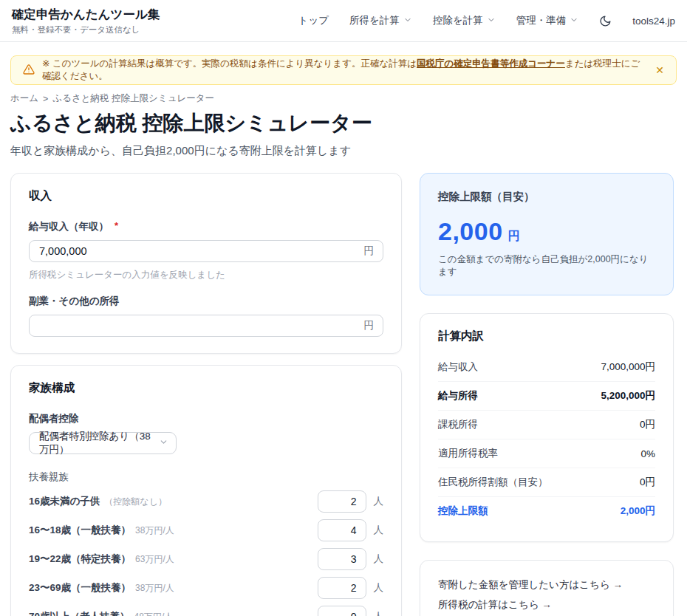 The image size is (687, 616). Describe the element at coordinates (54, 419) in the screenshot. I see `spouse-label-text: 配偶者控除` at that location.